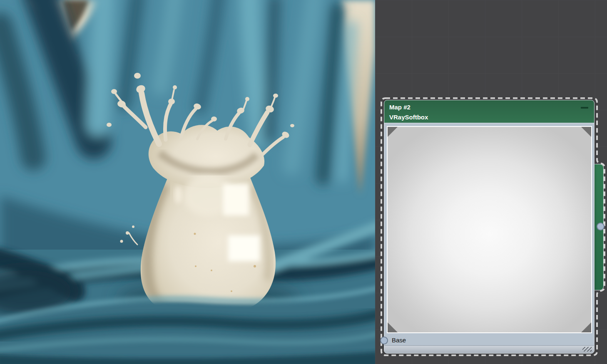 The width and height of the screenshot is (607, 364). What do you see at coordinates (384, 340) in the screenshot?
I see `input-socket-icon` at bounding box center [384, 340].